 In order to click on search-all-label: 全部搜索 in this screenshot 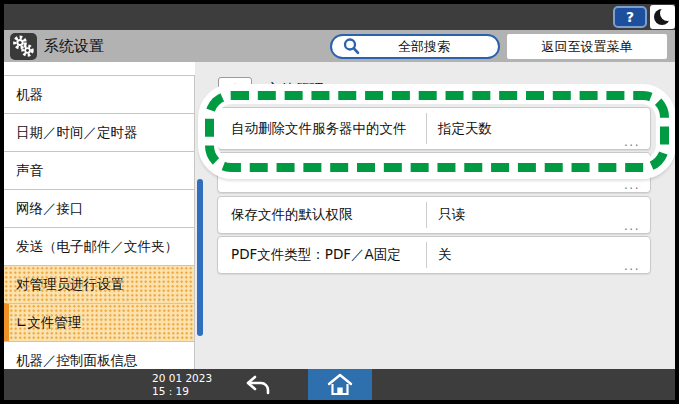, I will do `click(431, 47)`.